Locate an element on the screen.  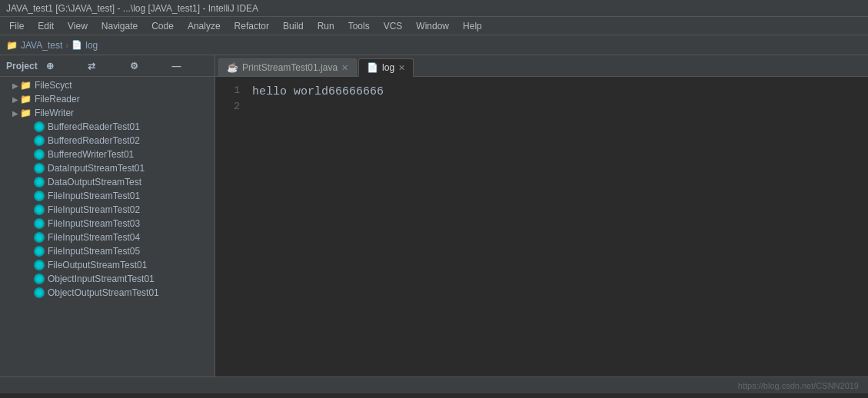
tab-log: 📄log✕ is located at coordinates (386, 68).